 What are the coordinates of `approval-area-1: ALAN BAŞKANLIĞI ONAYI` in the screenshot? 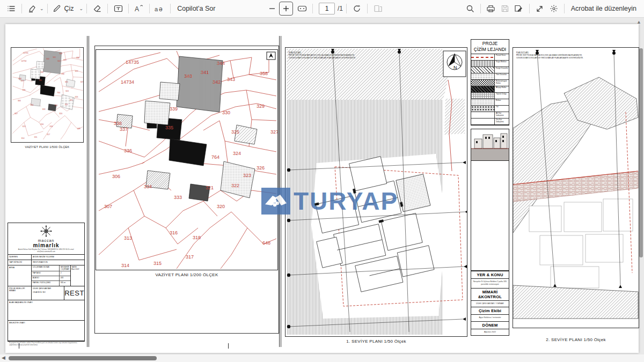 It's located at (46, 311).